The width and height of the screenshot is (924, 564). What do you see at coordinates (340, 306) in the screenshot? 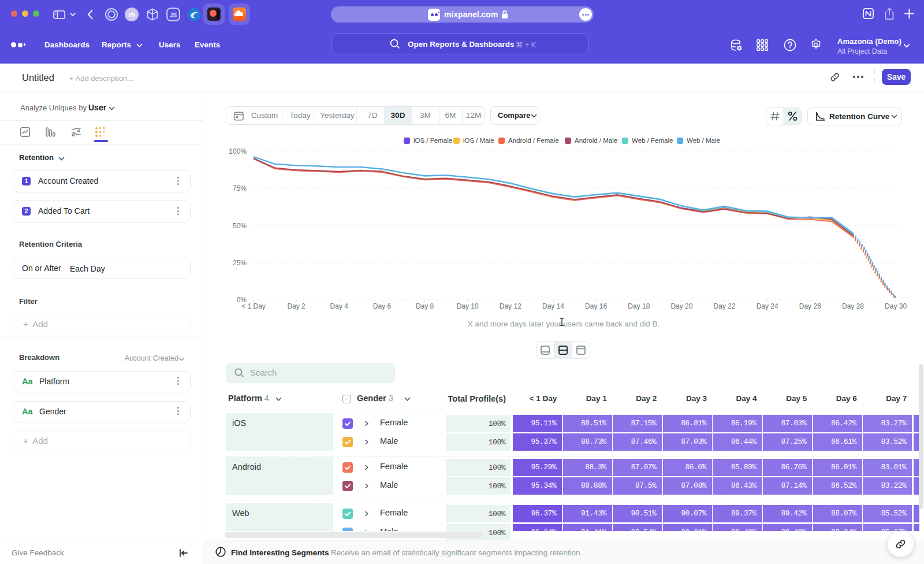
I see `svg-text: Day 4` at bounding box center [340, 306].